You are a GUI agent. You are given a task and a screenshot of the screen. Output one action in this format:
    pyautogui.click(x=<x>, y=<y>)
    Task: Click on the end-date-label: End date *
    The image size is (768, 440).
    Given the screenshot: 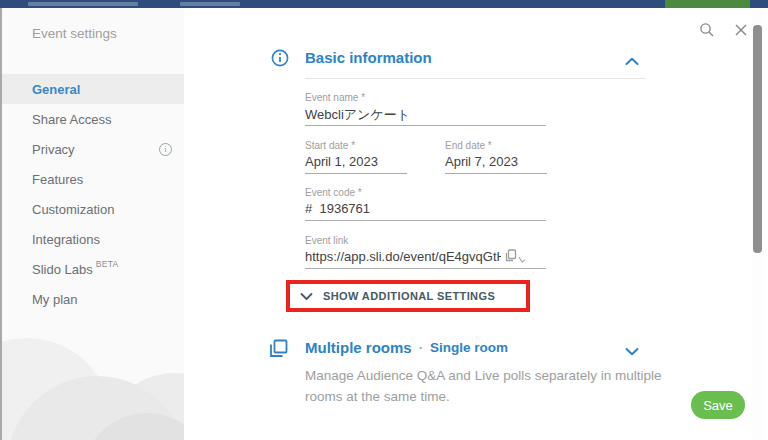 What is the action you would take?
    pyautogui.click(x=496, y=146)
    